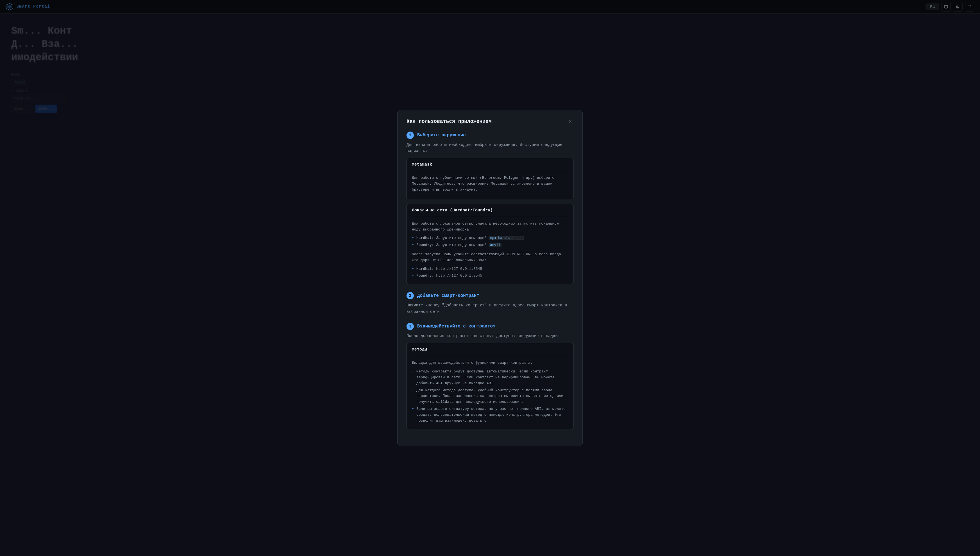 The image size is (980, 556). Describe the element at coordinates (490, 356) in the screenshot. I see `methods-divider` at that location.